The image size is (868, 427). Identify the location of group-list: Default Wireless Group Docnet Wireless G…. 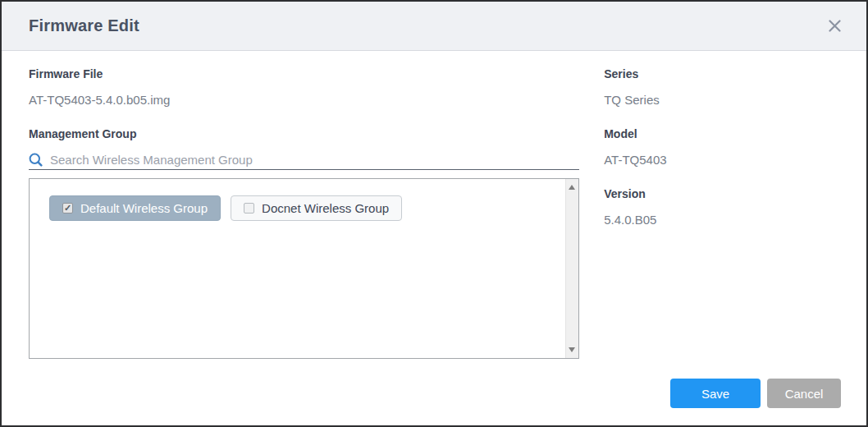
(304, 200).